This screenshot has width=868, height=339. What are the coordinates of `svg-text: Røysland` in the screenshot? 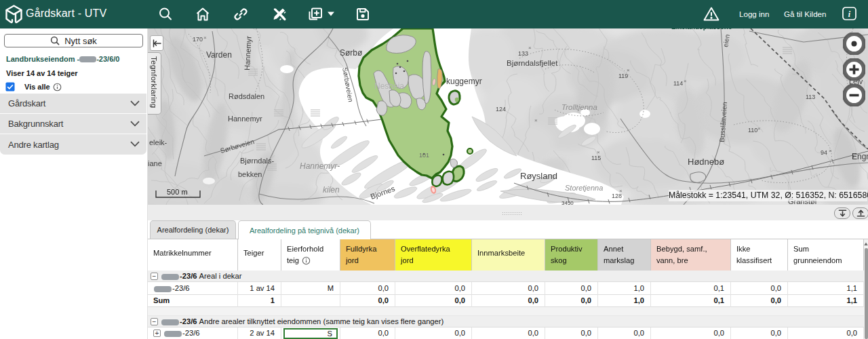 It's located at (538, 176).